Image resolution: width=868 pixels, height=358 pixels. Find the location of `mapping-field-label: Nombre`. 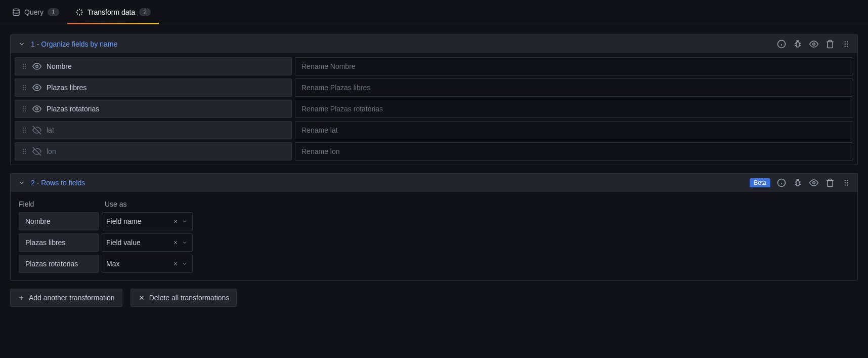

mapping-field-label: Nombre is located at coordinates (59, 221).